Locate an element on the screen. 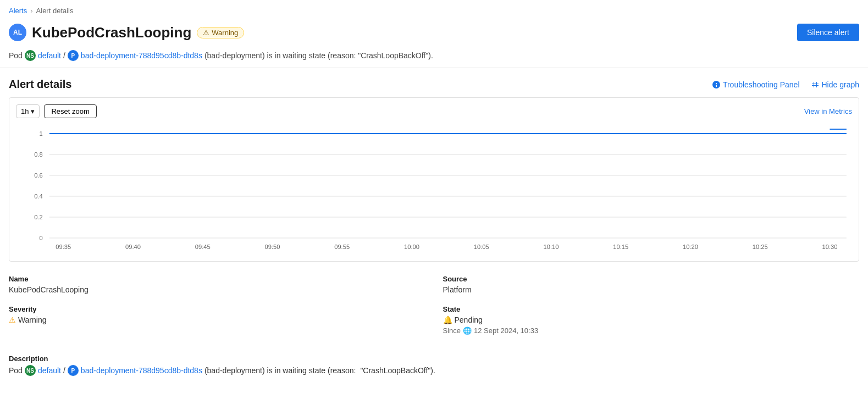 This screenshot has width=868, height=415. pod-badge: P is located at coordinates (73, 56).